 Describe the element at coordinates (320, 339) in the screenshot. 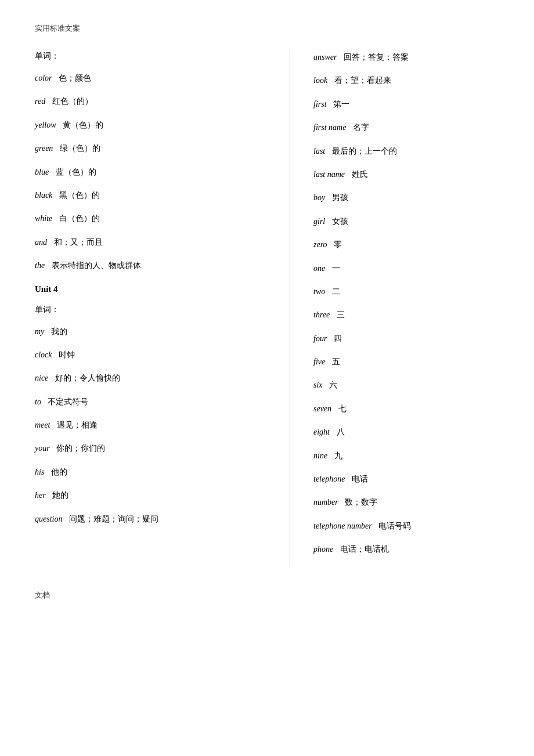

I see `word-four: four` at that location.